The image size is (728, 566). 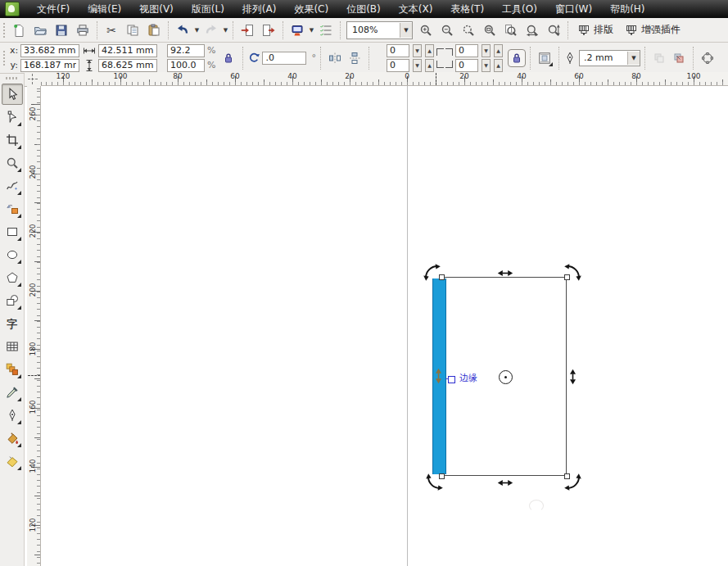 I want to click on table-tool, so click(x=12, y=346).